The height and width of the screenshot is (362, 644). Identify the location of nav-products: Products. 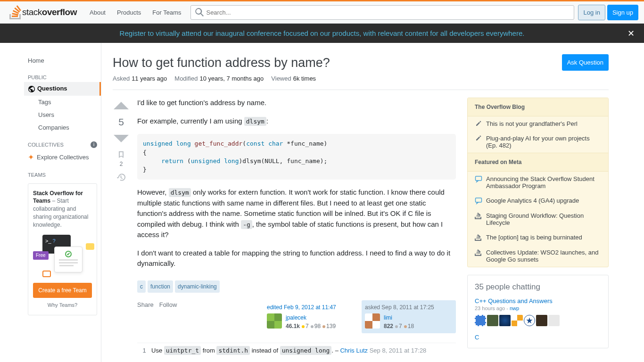
(129, 12).